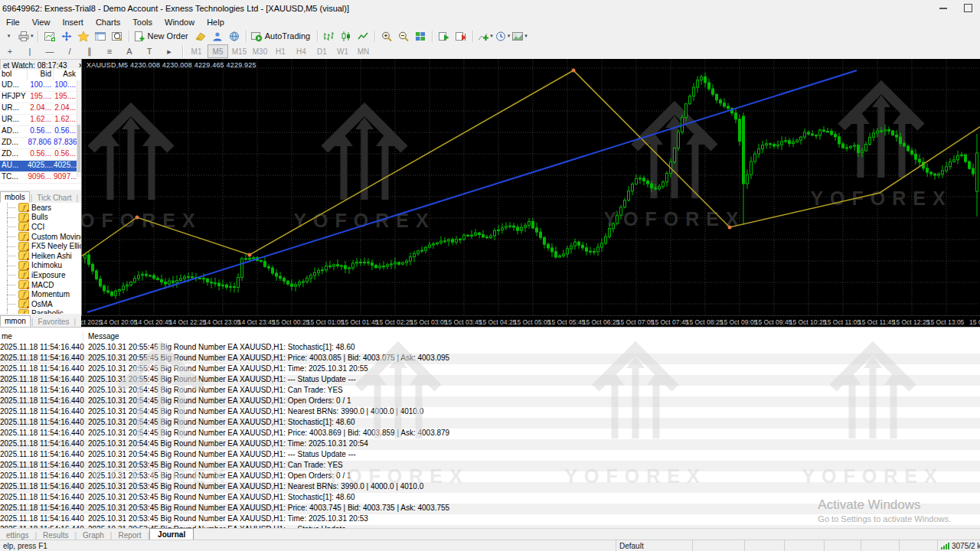 The image size is (980, 551). What do you see at coordinates (10, 51) in the screenshot?
I see `crosshair-tool-icon: +` at bounding box center [10, 51].